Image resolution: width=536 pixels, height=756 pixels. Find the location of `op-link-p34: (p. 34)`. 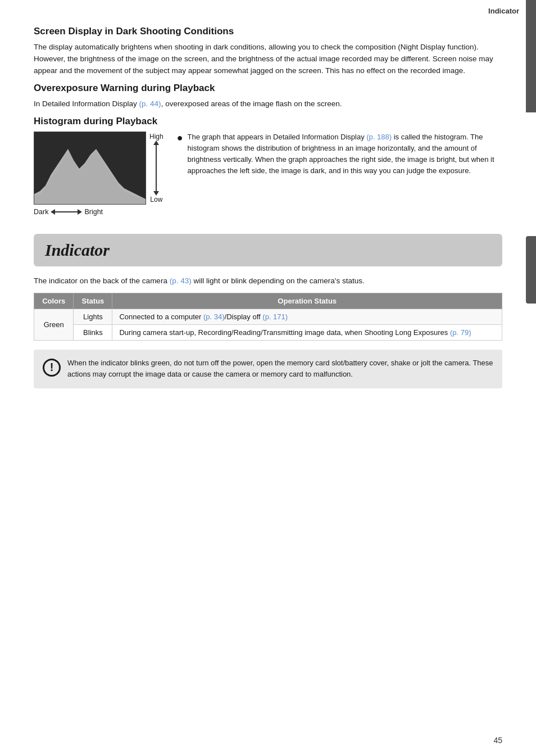

op-link-p34: (p. 34) is located at coordinates (214, 317).